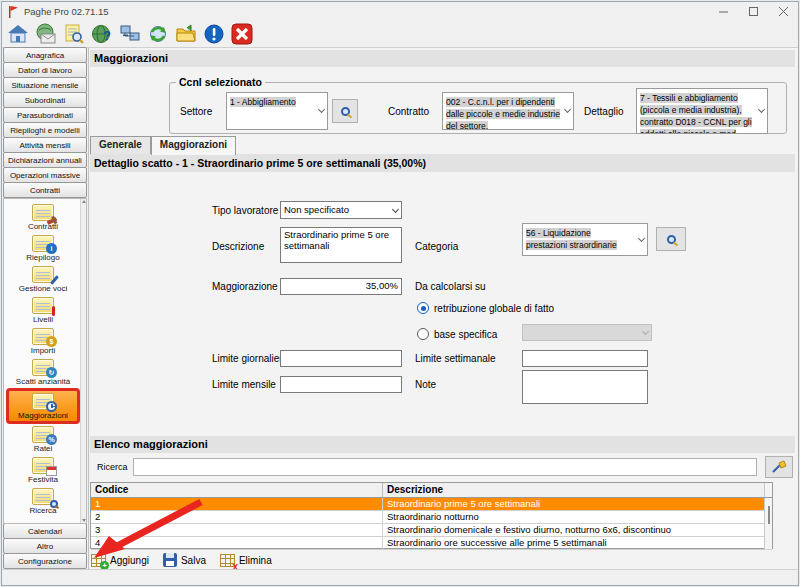  I want to click on limite-mensile-label: Limite mensile, so click(244, 384).